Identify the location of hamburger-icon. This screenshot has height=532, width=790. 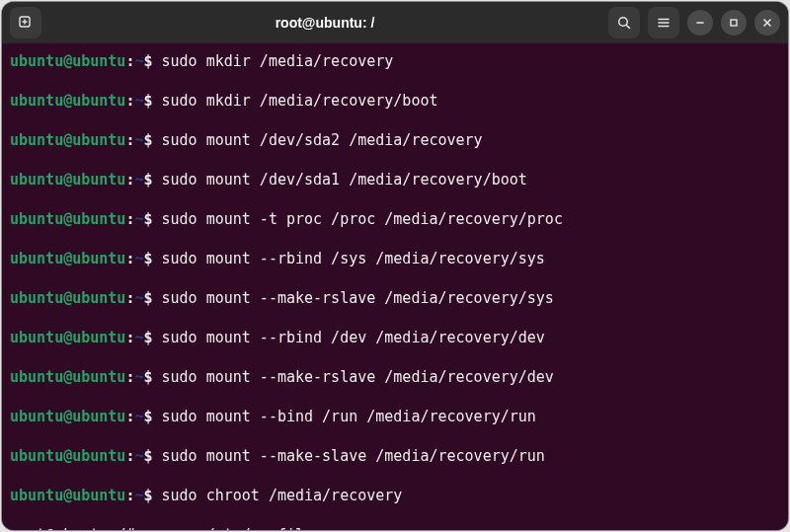
(664, 23).